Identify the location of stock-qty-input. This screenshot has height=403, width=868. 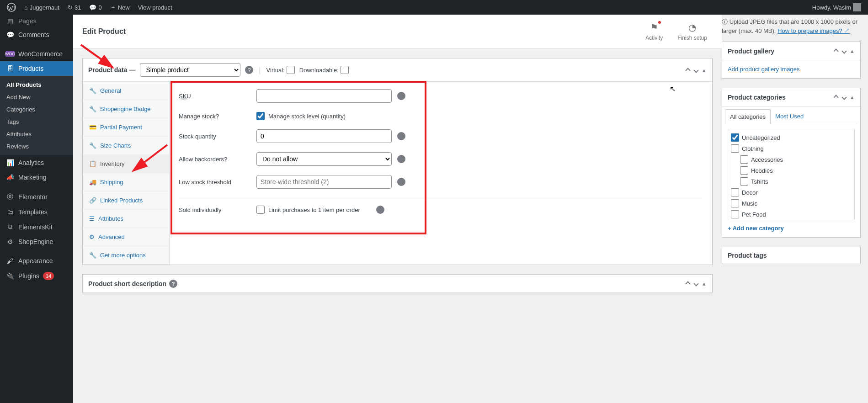
(324, 136).